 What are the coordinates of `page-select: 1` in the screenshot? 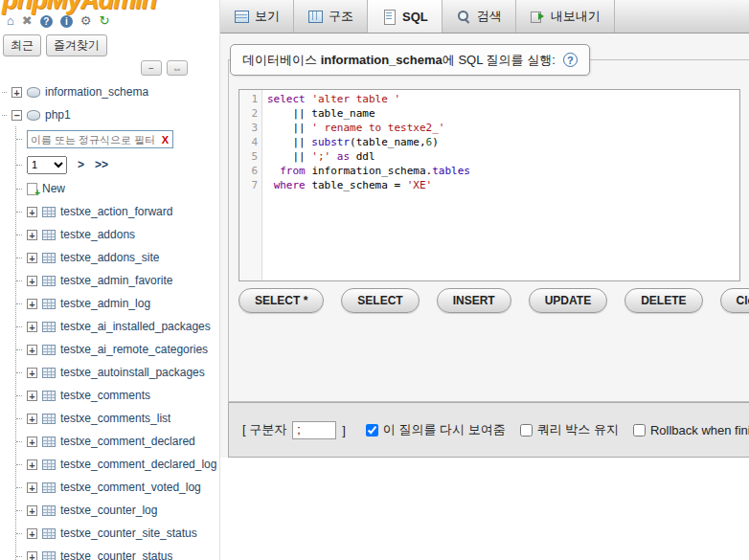 It's located at (47, 165).